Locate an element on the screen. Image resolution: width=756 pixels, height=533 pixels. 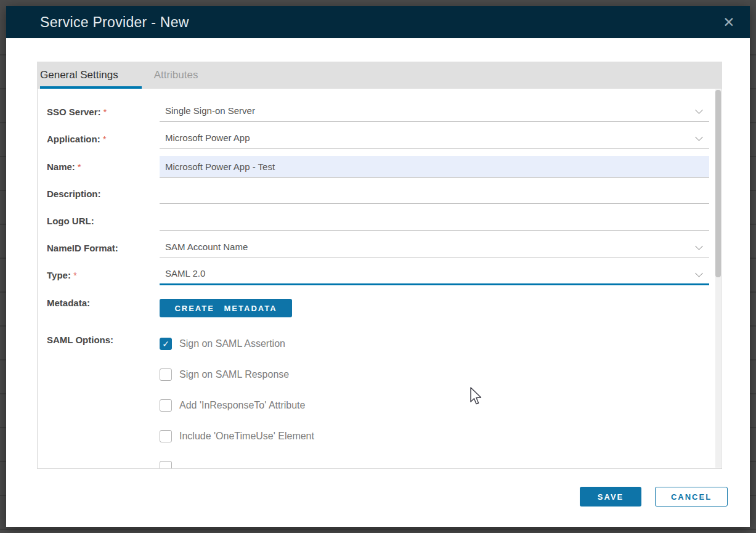
type-value: SAML 2.0 is located at coordinates (185, 274).